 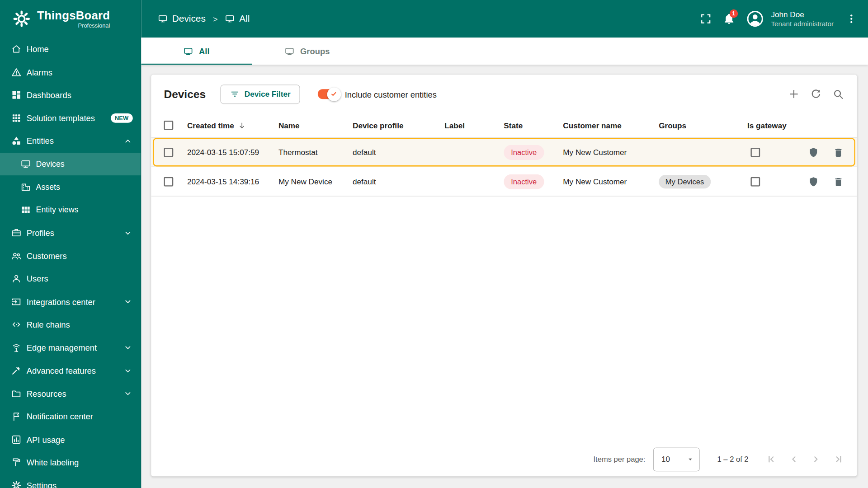 I want to click on sidebar-item-dashboards: Dashboards, so click(x=71, y=95).